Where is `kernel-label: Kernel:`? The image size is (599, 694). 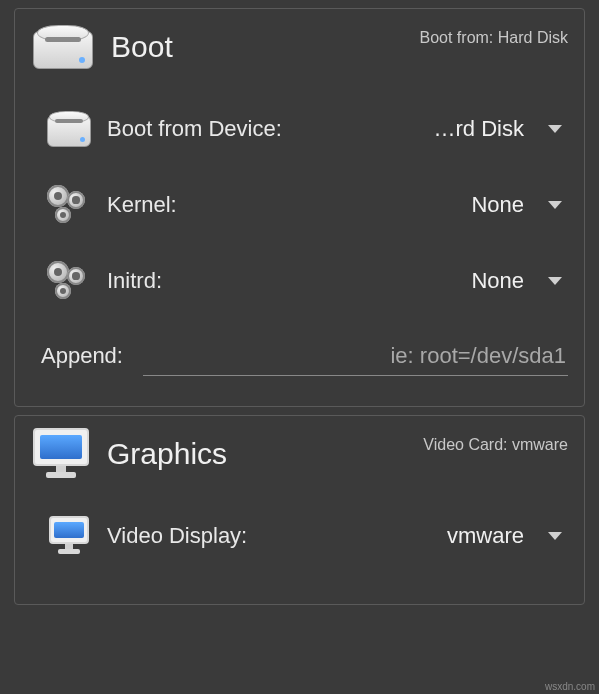
kernel-label: Kernel: is located at coordinates (142, 205).